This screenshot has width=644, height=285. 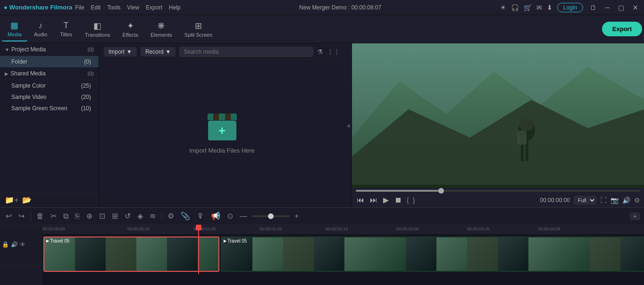 I want to click on cart-icon: 🛒, so click(x=527, y=8).